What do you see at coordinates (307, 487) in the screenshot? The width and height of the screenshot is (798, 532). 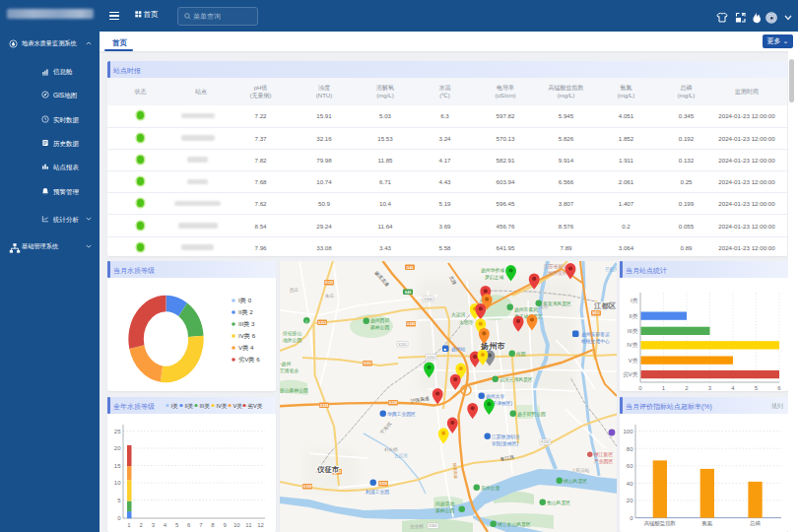 I see `svg-text: G328` at bounding box center [307, 487].